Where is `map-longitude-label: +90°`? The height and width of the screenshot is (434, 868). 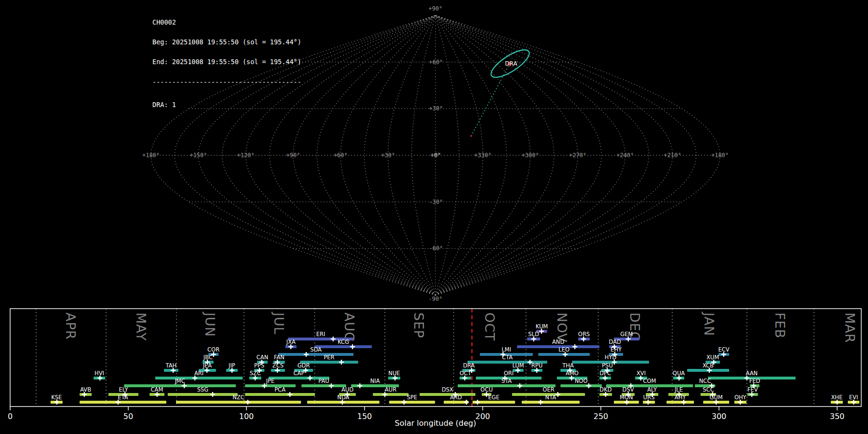
map-longitude-label: +90° is located at coordinates (293, 155).